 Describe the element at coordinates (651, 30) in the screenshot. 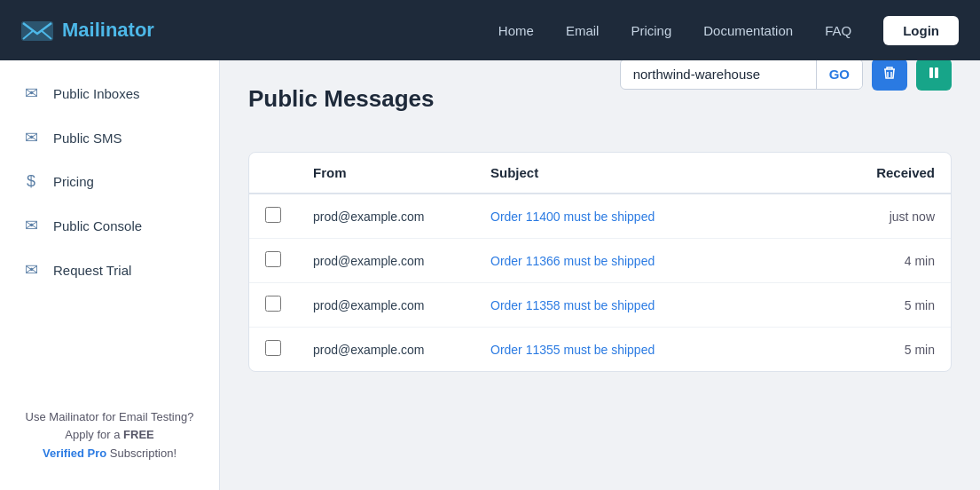

I see `nav-pricing: Pricing` at that location.